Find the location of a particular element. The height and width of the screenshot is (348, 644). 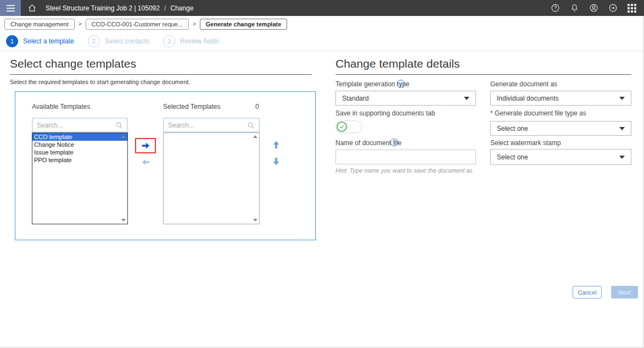

home-icon is located at coordinates (32, 8).